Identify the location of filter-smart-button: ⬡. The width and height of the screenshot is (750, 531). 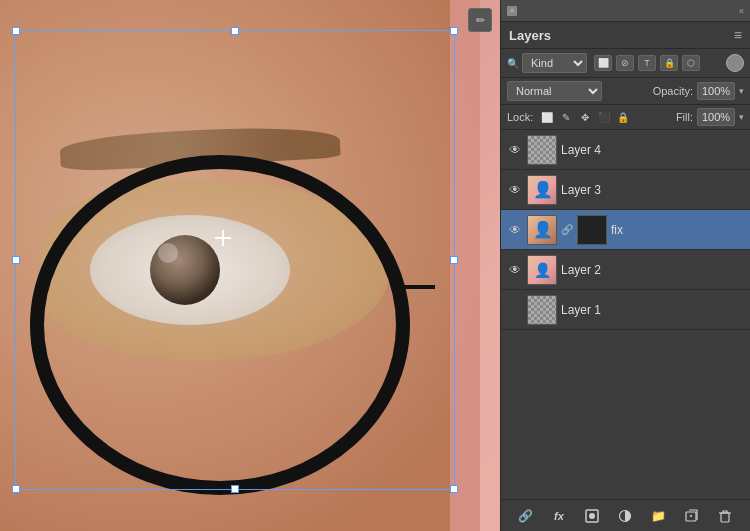
(691, 63).